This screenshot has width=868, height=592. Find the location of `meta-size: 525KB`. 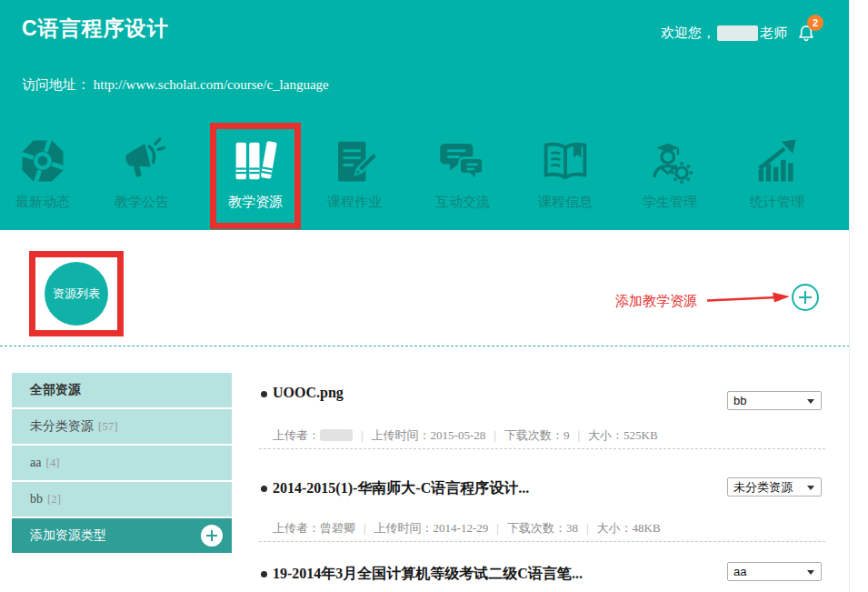

meta-size: 525KB is located at coordinates (641, 435).